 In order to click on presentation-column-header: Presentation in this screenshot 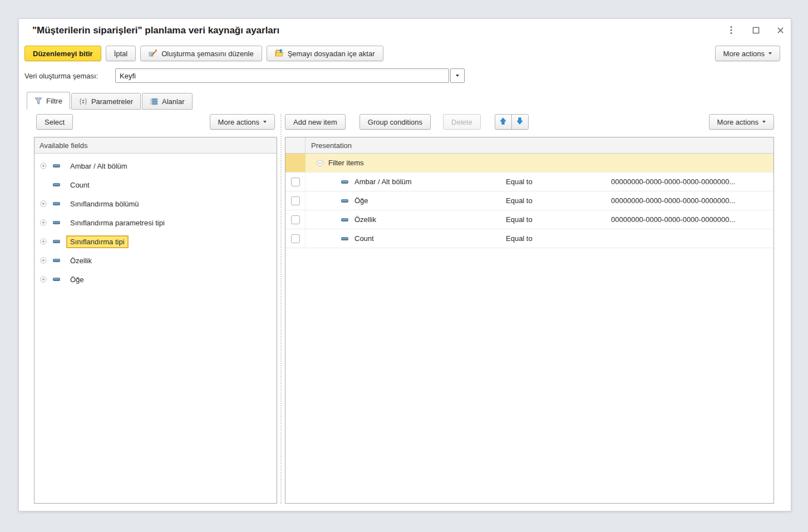, I will do `click(540, 145)`.